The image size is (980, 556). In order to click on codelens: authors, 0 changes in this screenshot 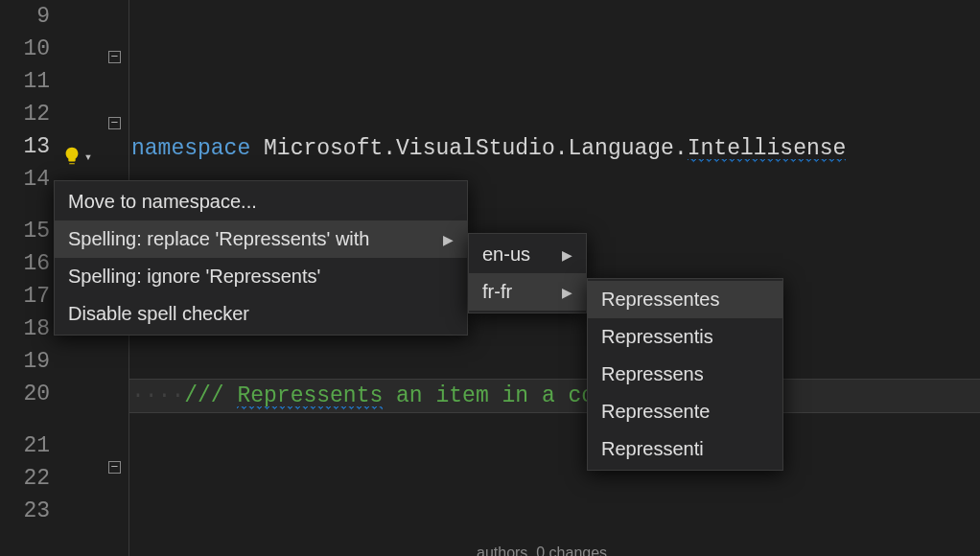, I will do `click(729, 550)`.